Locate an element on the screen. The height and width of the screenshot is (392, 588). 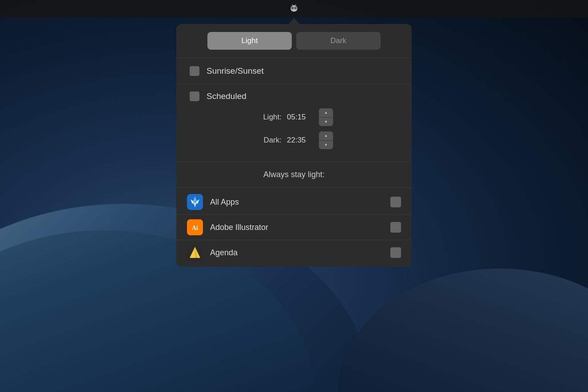
agenda-row: Agenda is located at coordinates (294, 253).